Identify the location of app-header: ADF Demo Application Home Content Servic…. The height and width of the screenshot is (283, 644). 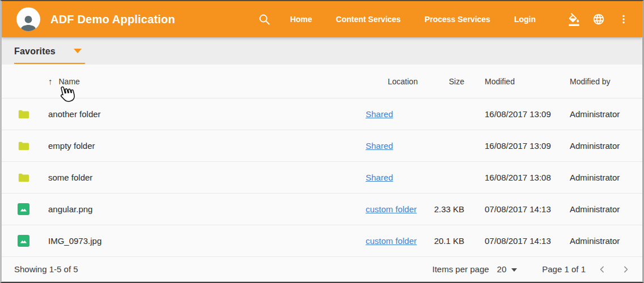
(322, 19).